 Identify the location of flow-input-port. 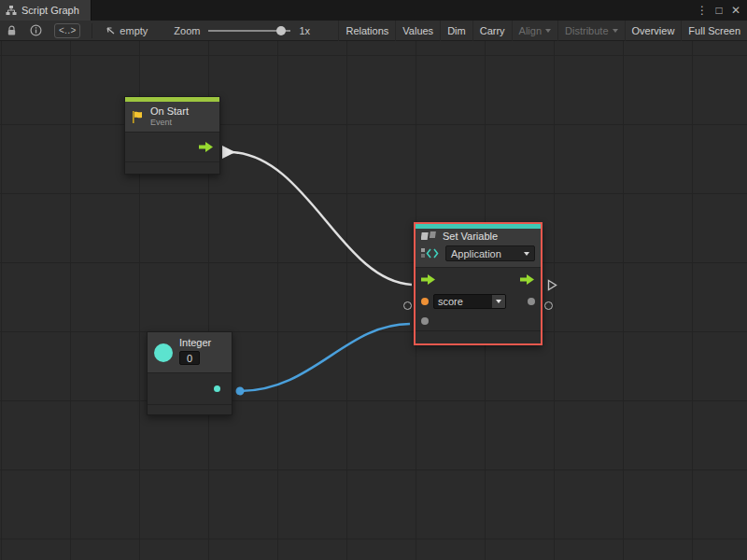
(429, 280).